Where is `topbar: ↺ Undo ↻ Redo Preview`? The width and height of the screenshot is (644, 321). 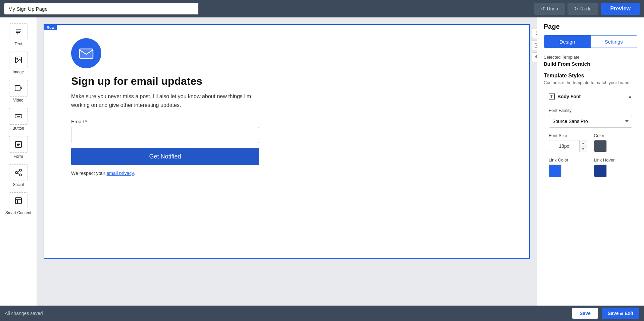
topbar: ↺ Undo ↻ Redo Preview is located at coordinates (322, 9).